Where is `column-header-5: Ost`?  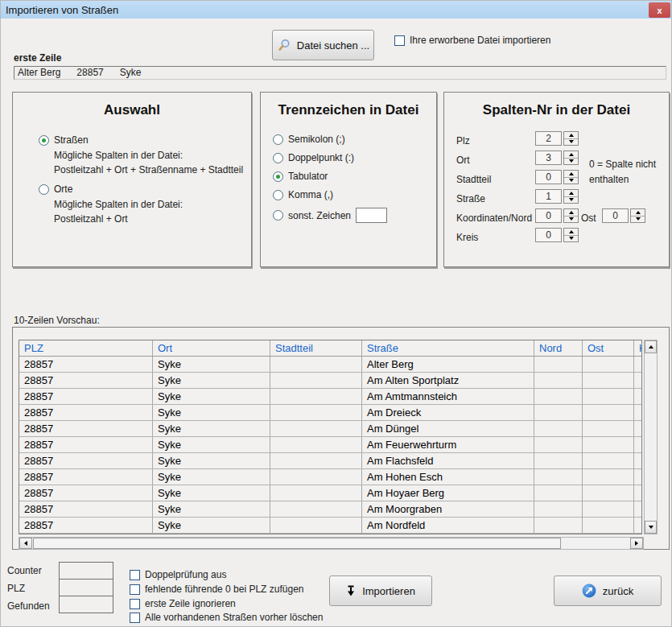
column-header-5: Ost is located at coordinates (608, 348).